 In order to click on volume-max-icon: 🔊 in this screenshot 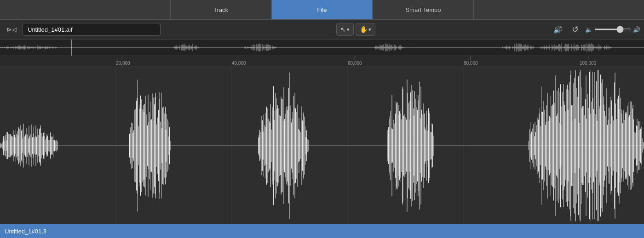, I will do `click(637, 29)`.